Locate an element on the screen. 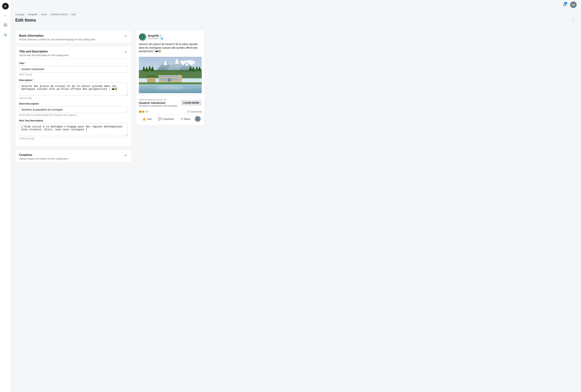  notification-badge: 0 is located at coordinates (566, 3).